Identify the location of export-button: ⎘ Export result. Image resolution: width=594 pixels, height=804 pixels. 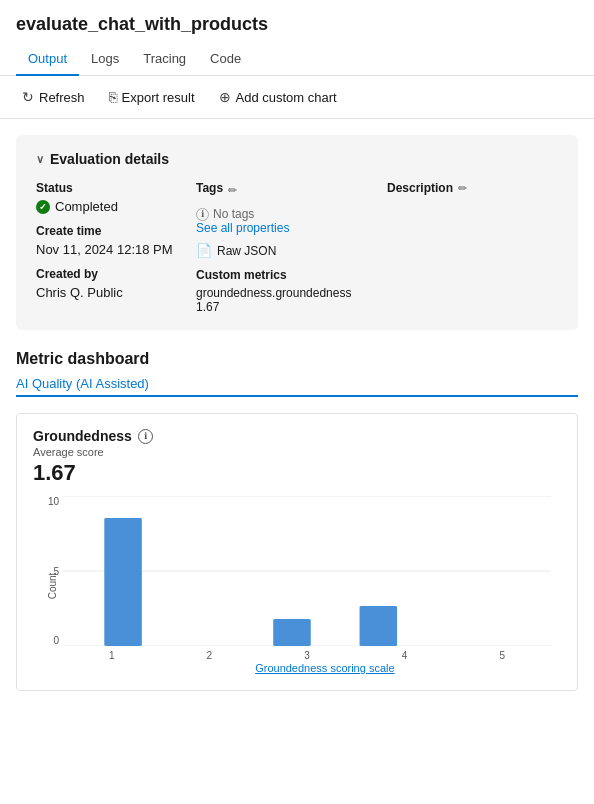
(152, 97).